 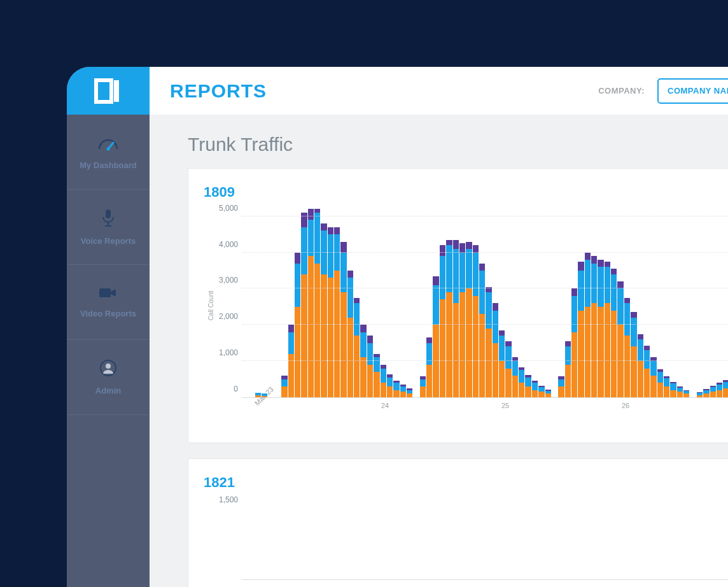 I want to click on x-tick: 24, so click(x=385, y=406).